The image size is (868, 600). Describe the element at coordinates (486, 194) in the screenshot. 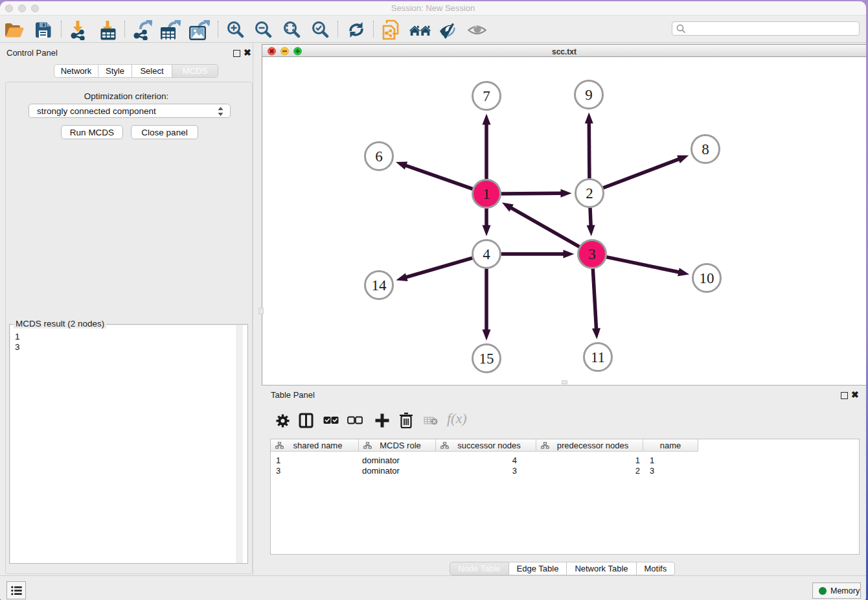

I see `svg-text: 1` at that location.